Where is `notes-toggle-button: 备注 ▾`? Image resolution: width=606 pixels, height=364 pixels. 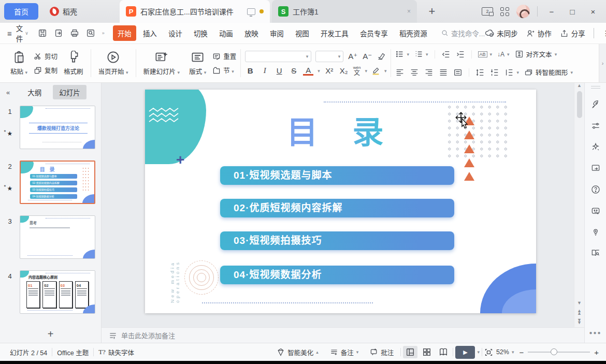 notes-toggle-button: 备注 ▾ is located at coordinates (344, 352).